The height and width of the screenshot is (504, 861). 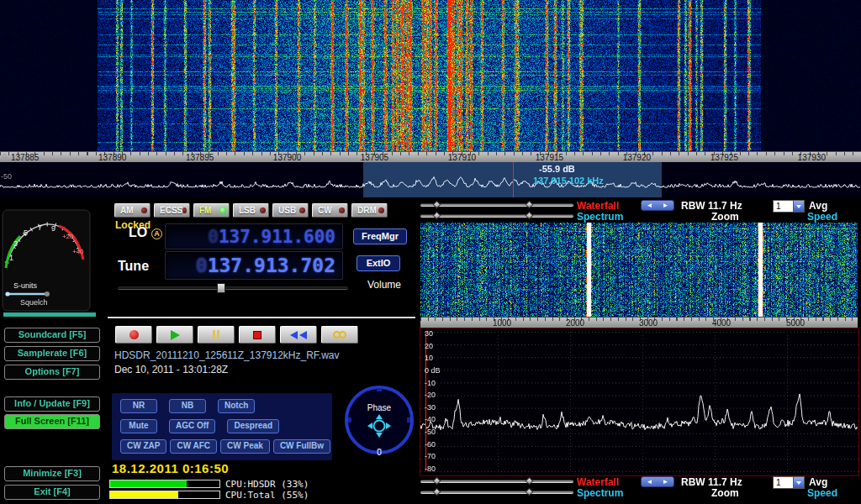 What do you see at coordinates (40, 228) in the screenshot?
I see `smeter-tick-7: 7` at bounding box center [40, 228].